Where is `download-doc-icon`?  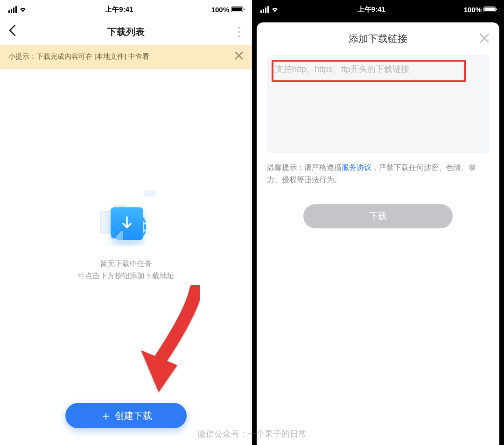
download-doc-icon is located at coordinates (127, 224).